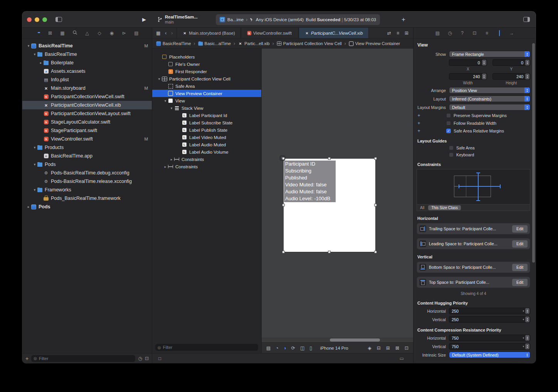 The width and height of the screenshot is (558, 392). I want to click on variants-icon: ◔, so click(277, 348).